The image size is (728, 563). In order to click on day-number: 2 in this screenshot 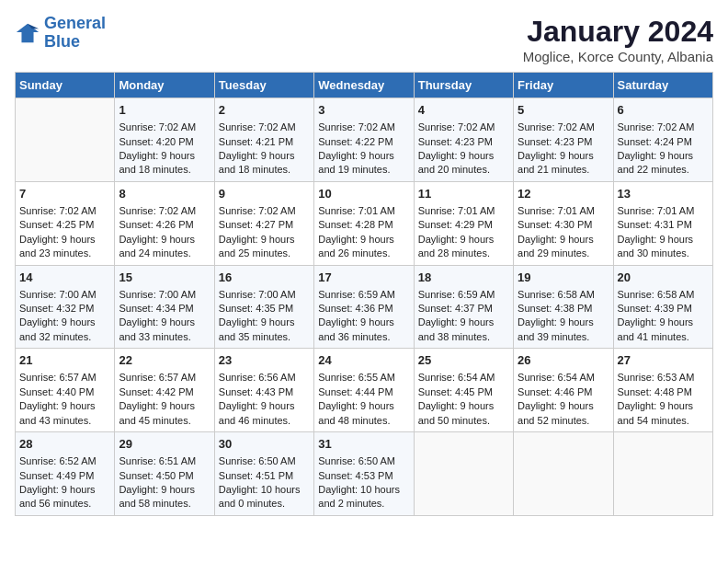, I will do `click(265, 110)`.